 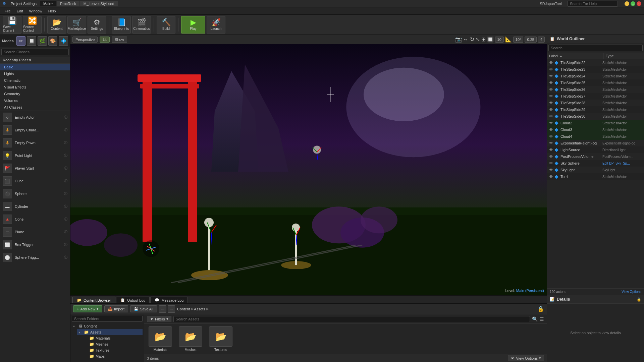 I want to click on menu-help: Help, so click(x=52, y=11).